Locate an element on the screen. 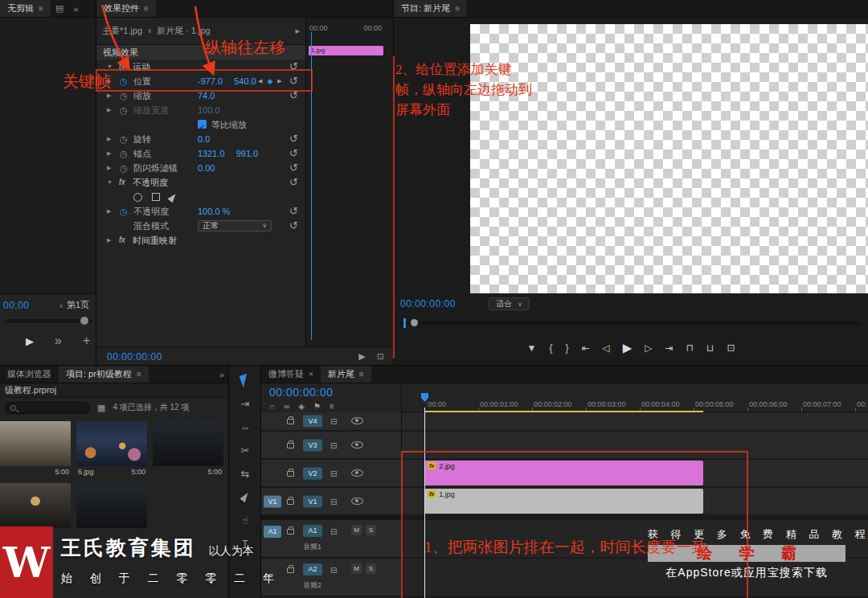 Image resolution: width=868 pixels, height=598 pixels. checkbox: ✓ is located at coordinates (203, 124).